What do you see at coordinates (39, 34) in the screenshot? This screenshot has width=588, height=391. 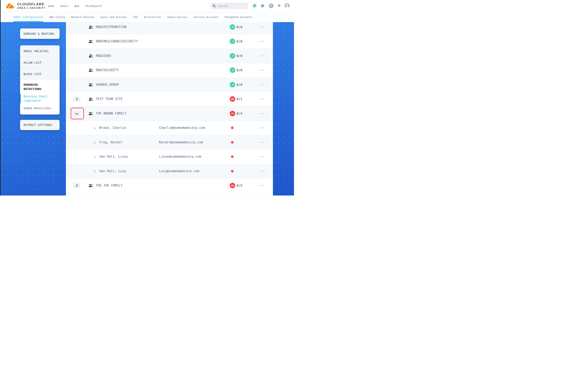 I see `sidebar-item-domains-routing: DOMAINS & ROUTING` at bounding box center [39, 34].